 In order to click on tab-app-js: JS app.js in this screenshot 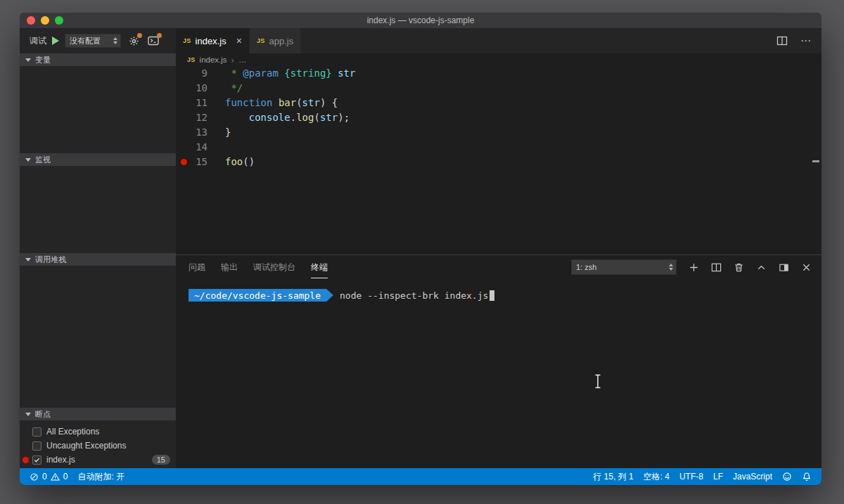, I will do `click(276, 41)`.